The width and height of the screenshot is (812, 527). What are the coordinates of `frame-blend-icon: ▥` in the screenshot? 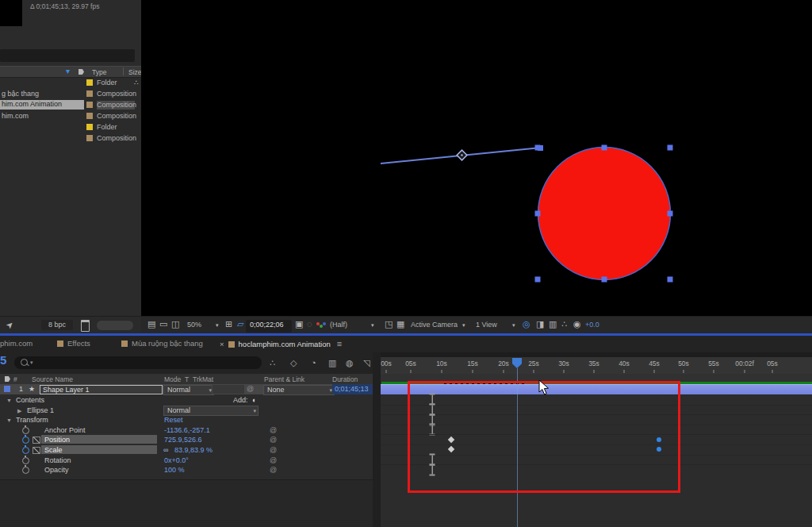 It's located at (332, 364).